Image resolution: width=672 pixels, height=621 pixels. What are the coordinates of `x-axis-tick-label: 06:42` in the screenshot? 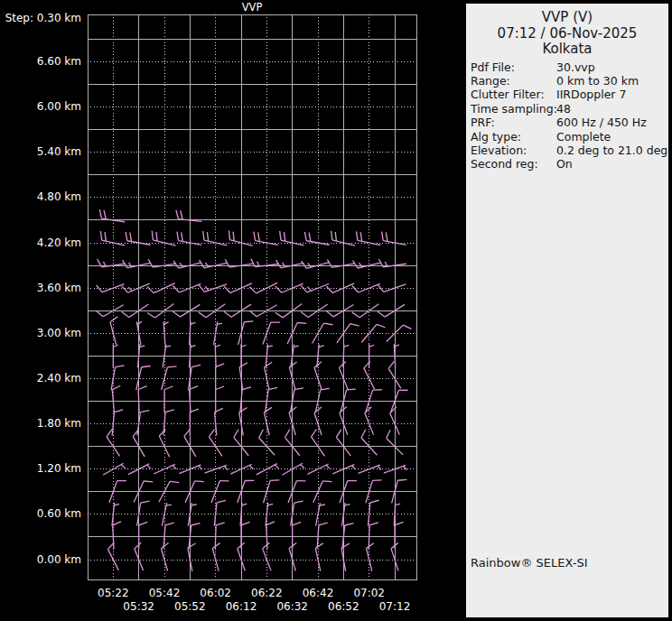 It's located at (318, 594).